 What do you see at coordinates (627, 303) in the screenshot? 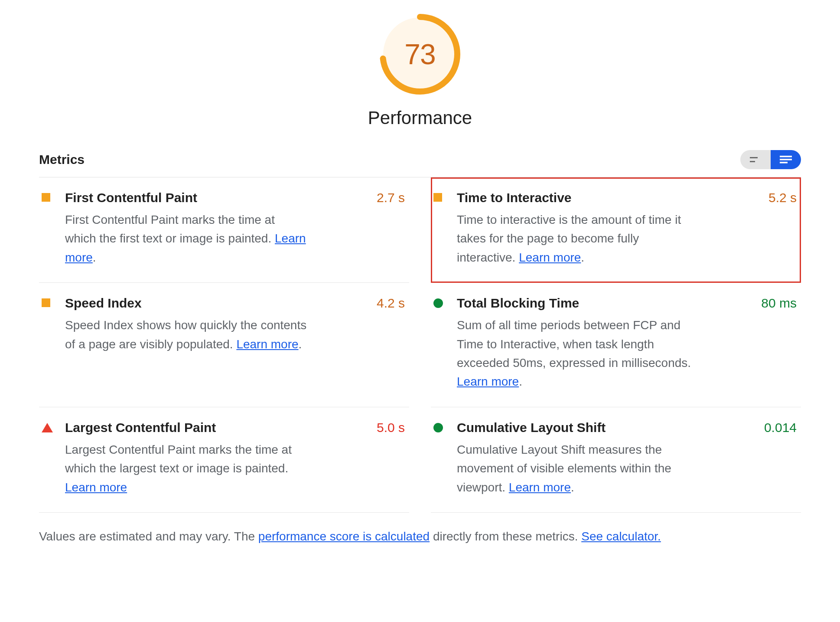
I see `metric-head: Total Blocking Time80 ms` at bounding box center [627, 303].